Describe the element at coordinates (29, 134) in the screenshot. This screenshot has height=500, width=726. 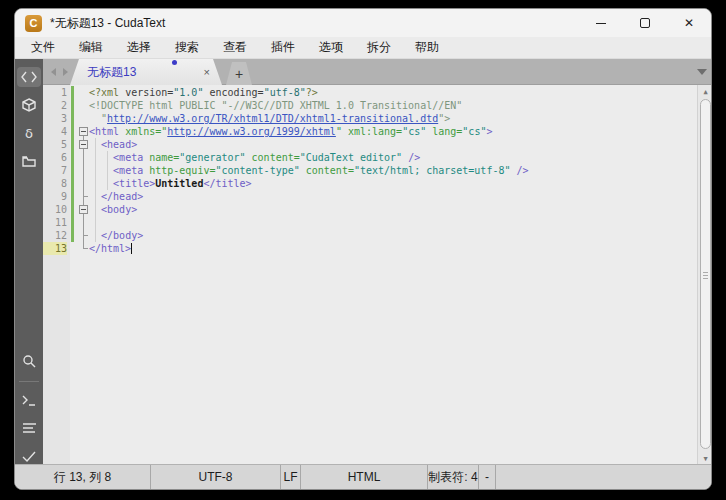
I see `delta-icon: δ` at that location.